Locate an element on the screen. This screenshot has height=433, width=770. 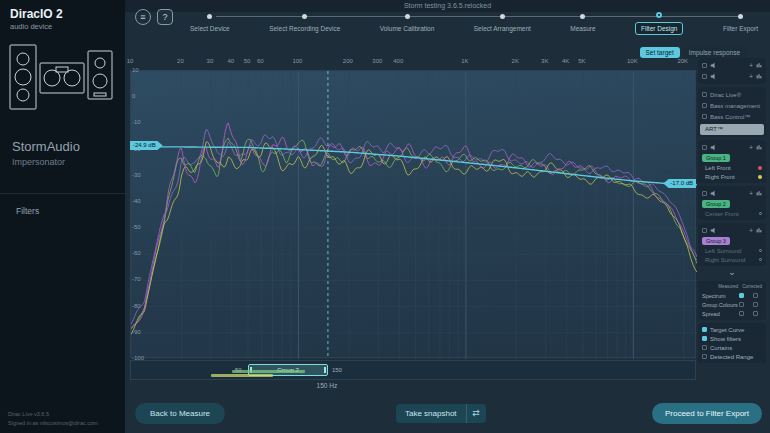
stepper-step-select-arrangement: Select Arrangement is located at coordinates (502, 20).